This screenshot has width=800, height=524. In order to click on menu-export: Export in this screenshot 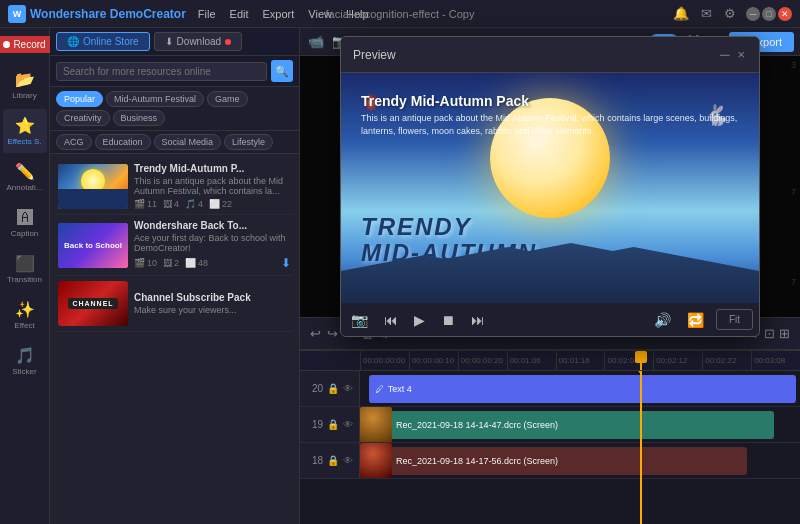, I will do `click(279, 14)`.